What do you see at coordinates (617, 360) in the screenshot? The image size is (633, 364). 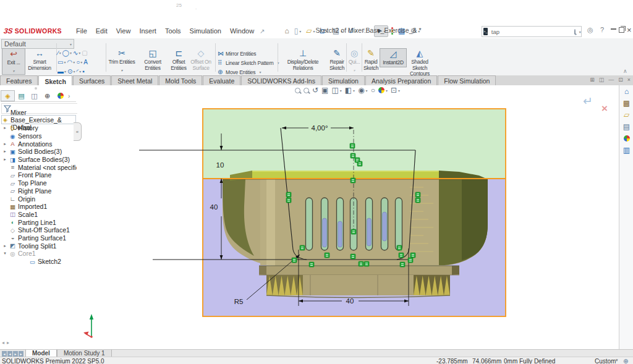 I see `units-caret-icon: ▾` at bounding box center [617, 360].